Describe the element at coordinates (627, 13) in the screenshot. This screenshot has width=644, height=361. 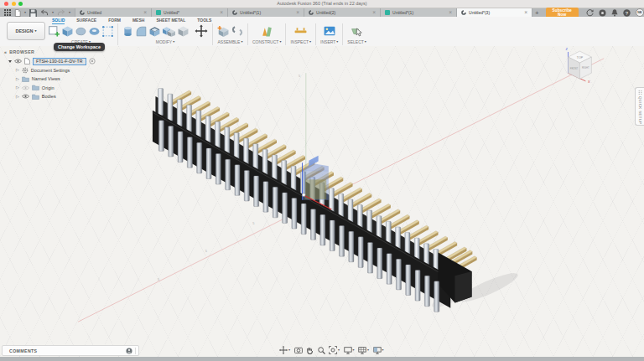
I see `help-icon: ?` at that location.